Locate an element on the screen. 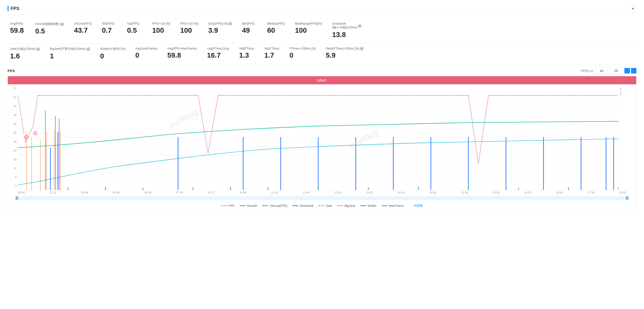 This screenshot has height=309, width=644. metric-value-jank: 1.6 is located at coordinates (15, 56).